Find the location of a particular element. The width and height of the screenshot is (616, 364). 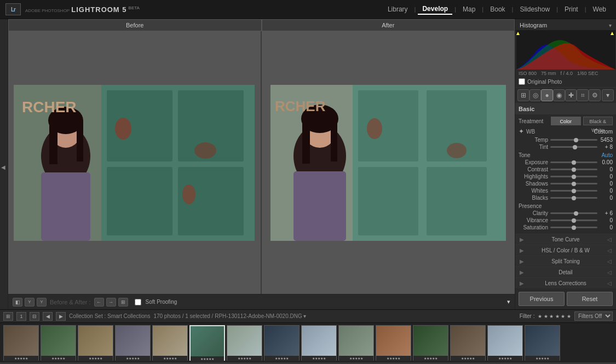

color-treatment-btn: Color is located at coordinates (566, 121).